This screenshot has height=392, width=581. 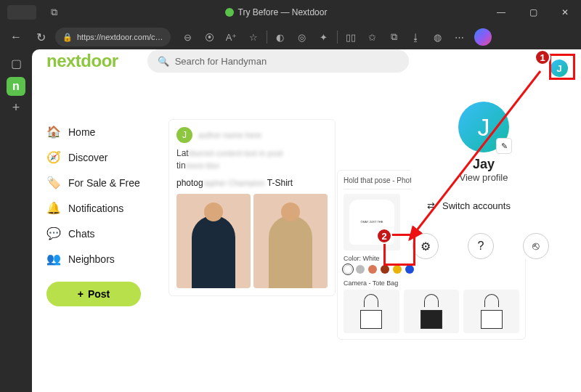 I want to click on help-button: ?, so click(x=481, y=246).